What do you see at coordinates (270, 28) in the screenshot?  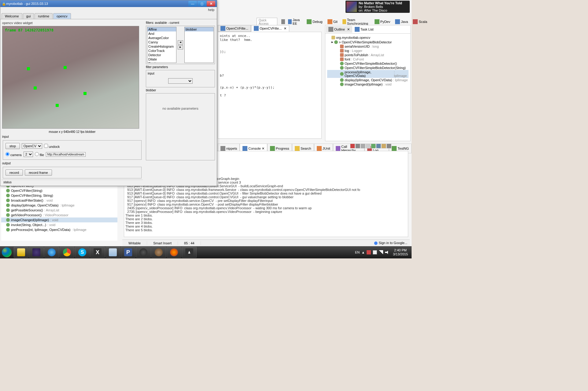 I see `editor-tab-2: OpenCVFilte...✕` at bounding box center [270, 28].